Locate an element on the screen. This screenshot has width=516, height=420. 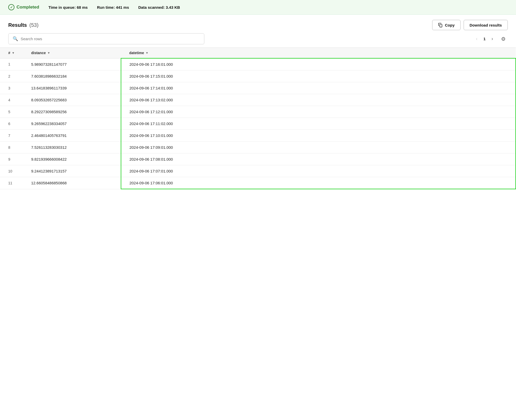
copy-button: Copy is located at coordinates (446, 25).